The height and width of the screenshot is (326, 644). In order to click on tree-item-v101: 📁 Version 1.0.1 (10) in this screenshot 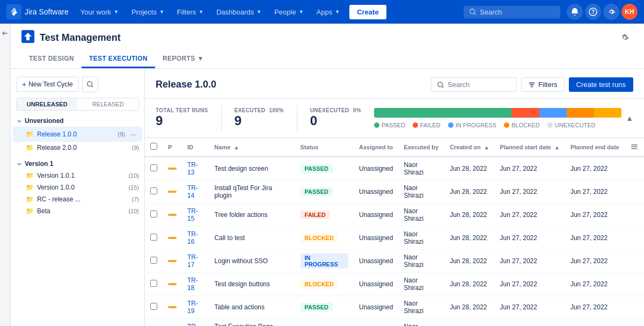, I will do `click(77, 176)`.